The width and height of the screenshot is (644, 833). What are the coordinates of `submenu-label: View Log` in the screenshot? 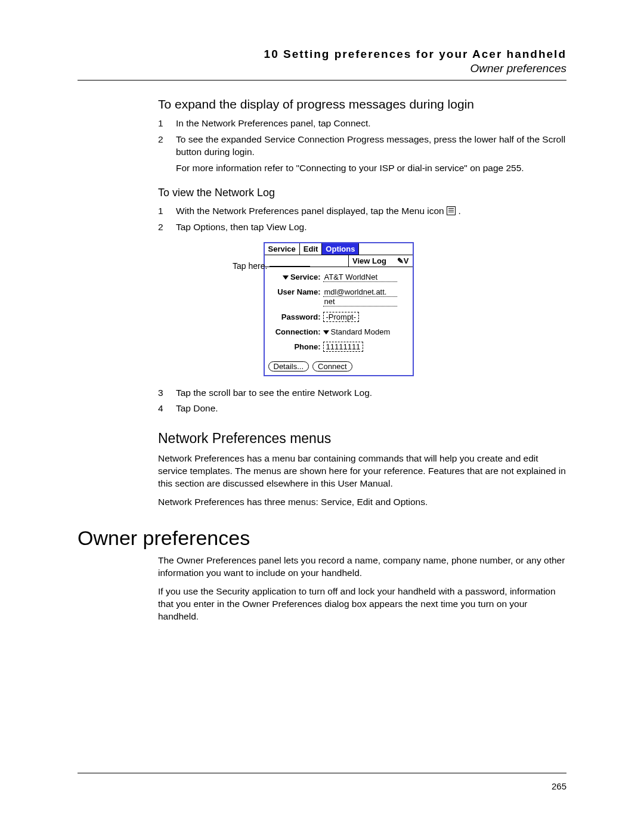 It's located at (370, 261).